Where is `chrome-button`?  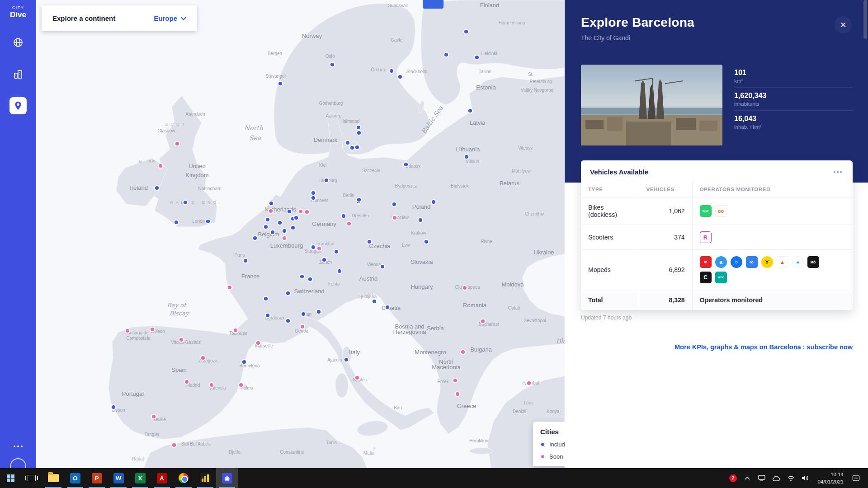 chrome-button is located at coordinates (184, 478).